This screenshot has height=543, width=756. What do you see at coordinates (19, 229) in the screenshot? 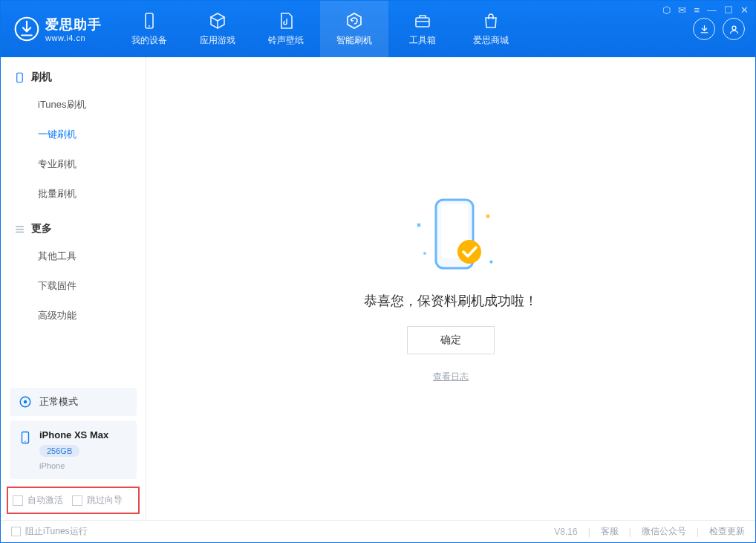
I see `list-icon` at bounding box center [19, 229].